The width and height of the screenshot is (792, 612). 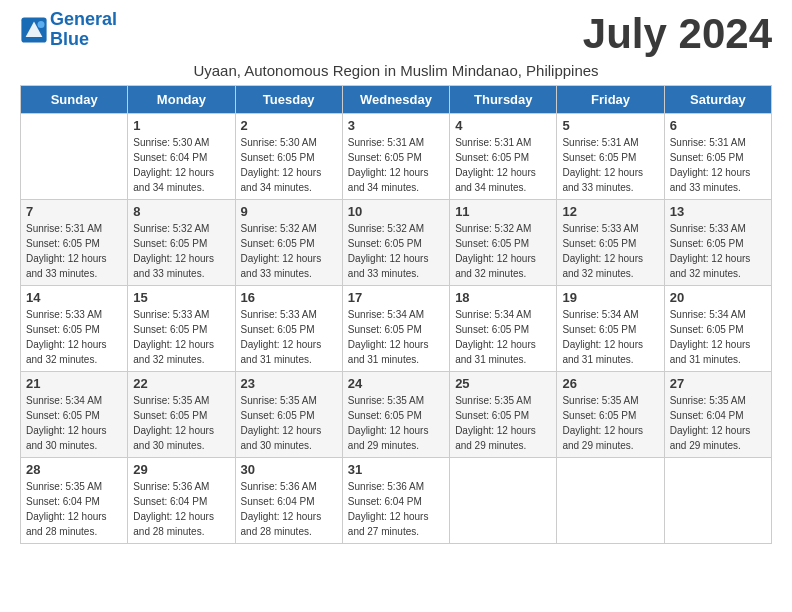 What do you see at coordinates (34, 30) in the screenshot?
I see `logo-icon` at bounding box center [34, 30].